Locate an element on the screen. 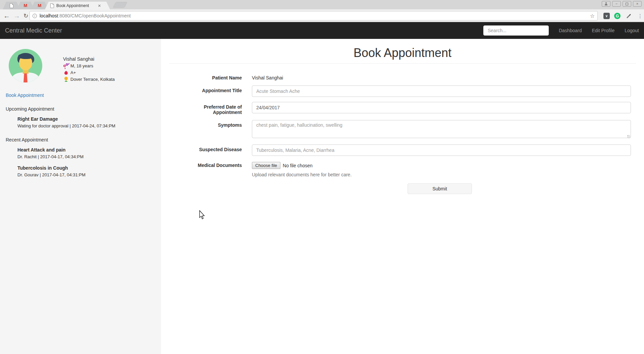  nav-link-logout: Logout is located at coordinates (632, 31).